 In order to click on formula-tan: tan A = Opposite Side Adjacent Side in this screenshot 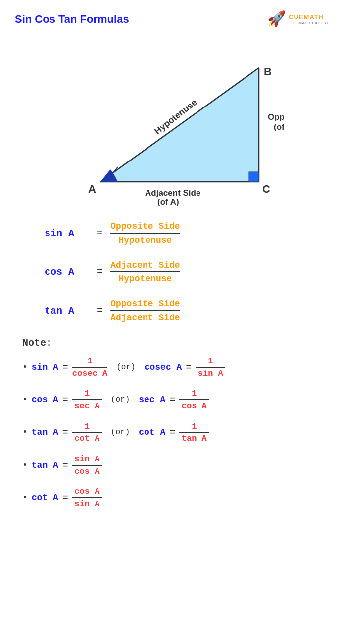, I will do `click(187, 311)`.